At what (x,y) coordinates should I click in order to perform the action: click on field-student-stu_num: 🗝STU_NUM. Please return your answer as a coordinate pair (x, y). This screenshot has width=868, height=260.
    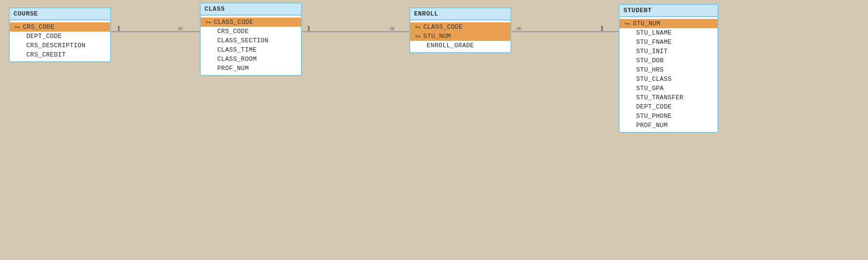
    Looking at the image, I should click on (668, 23).